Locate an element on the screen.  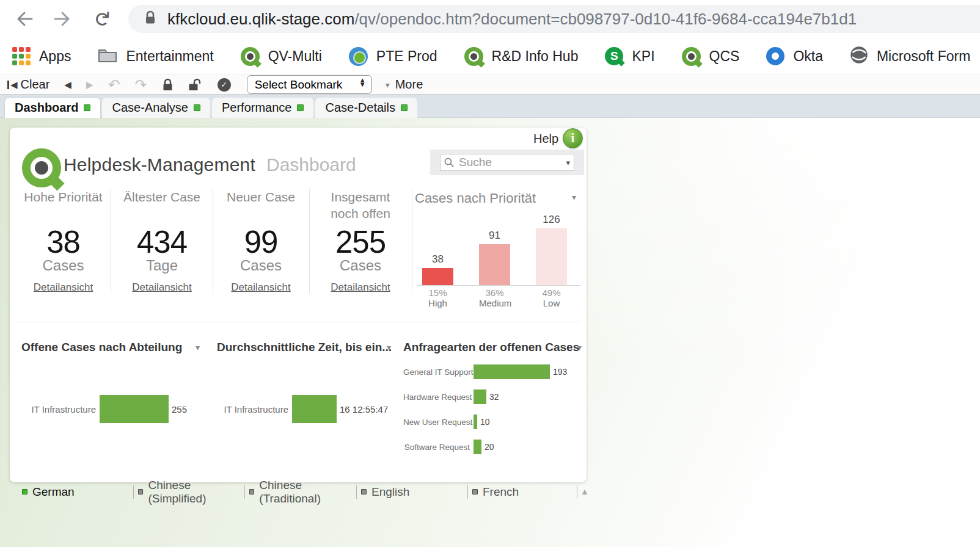
bookmark-qcs: QCS is located at coordinates (711, 56).